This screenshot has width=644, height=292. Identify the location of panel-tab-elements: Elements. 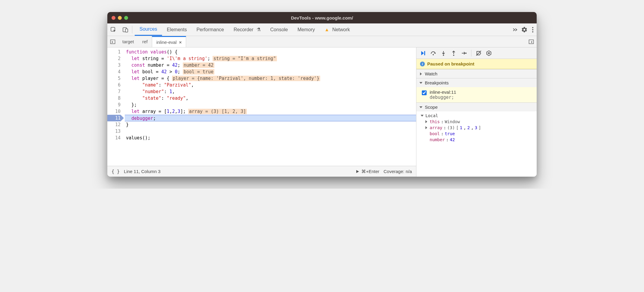
(177, 29).